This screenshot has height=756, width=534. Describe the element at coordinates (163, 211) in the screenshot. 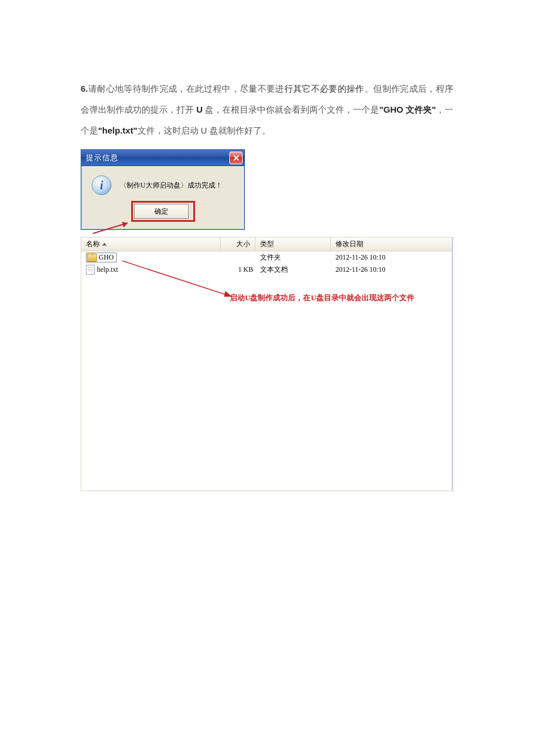

I see `ok-button-highlight: 确定` at that location.